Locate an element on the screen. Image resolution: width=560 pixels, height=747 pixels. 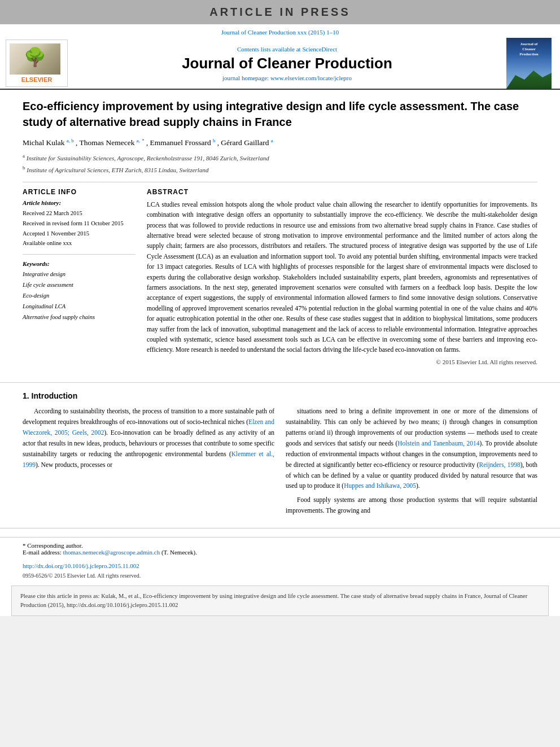
elsevier-logo: 🌳 ELSEVIER is located at coordinates (37, 63).